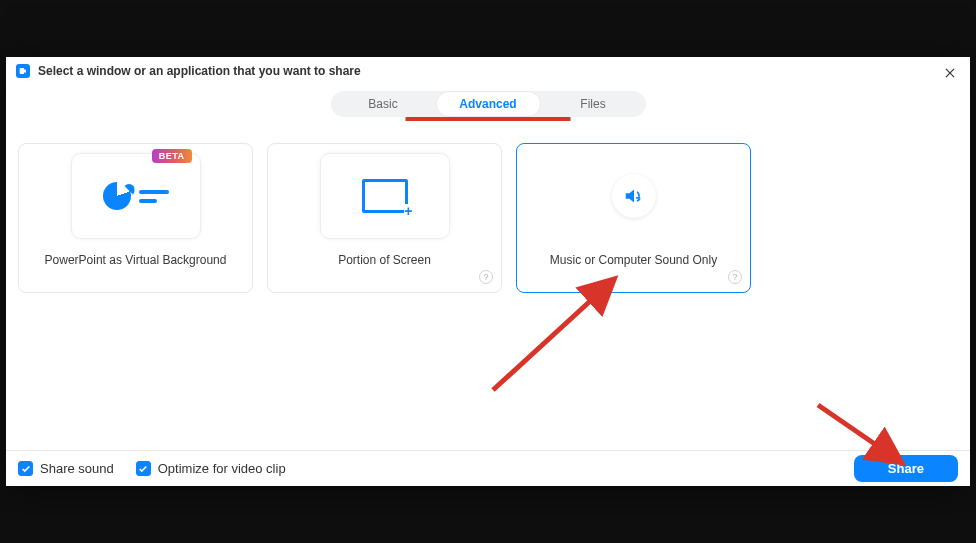  Describe the element at coordinates (384, 218) in the screenshot. I see `option-portion-of-screen: Portion of Screen ?` at that location.